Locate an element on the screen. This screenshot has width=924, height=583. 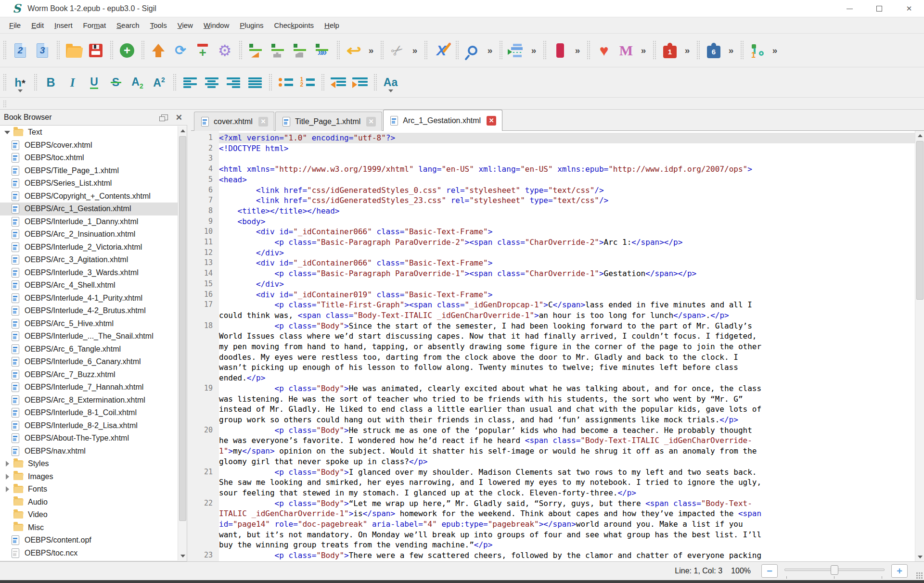
checkpoint-compare-button is located at coordinates (300, 51).